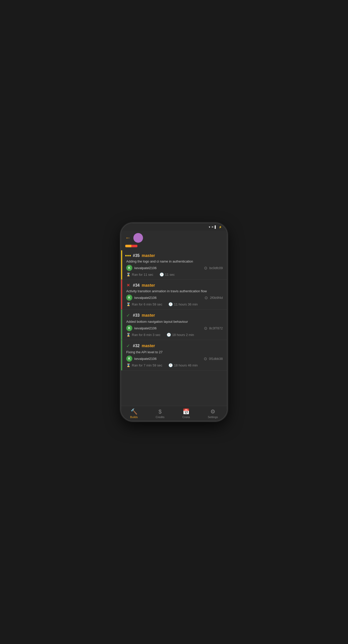  I want to click on battery-bolt-icon: ⚡, so click(220, 227).